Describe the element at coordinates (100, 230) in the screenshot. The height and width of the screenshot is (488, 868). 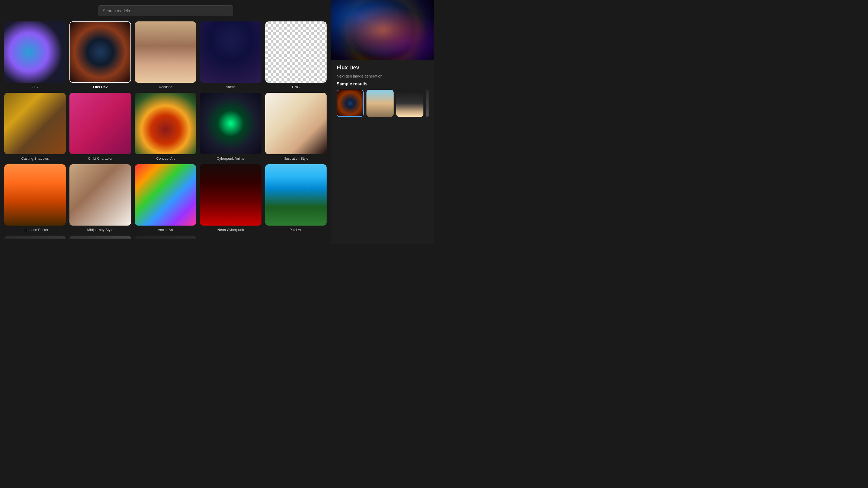
I see `model-card-label-midjourney-style: Midjourney Style` at that location.